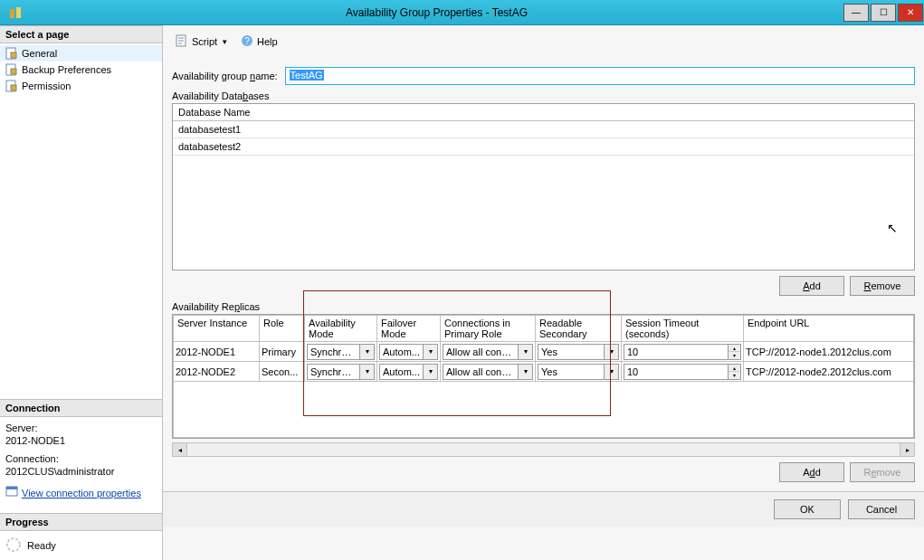  I want to click on page-label: General, so click(40, 53).